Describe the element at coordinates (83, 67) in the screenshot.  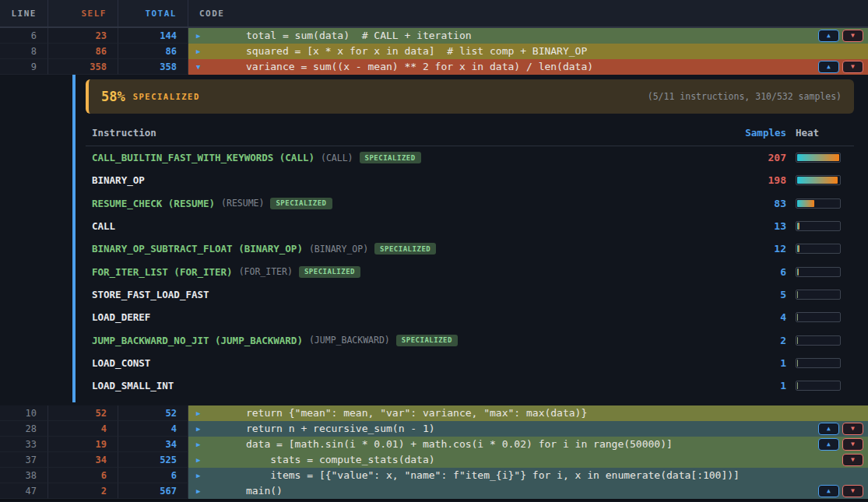
I see `self-samples: 358` at that location.